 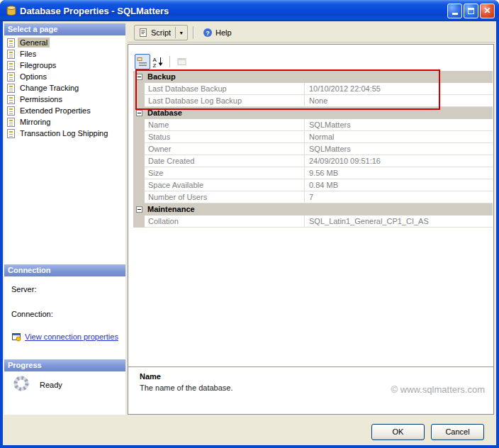 What do you see at coordinates (65, 393) in the screenshot?
I see `progress-panel: Ready` at bounding box center [65, 393].